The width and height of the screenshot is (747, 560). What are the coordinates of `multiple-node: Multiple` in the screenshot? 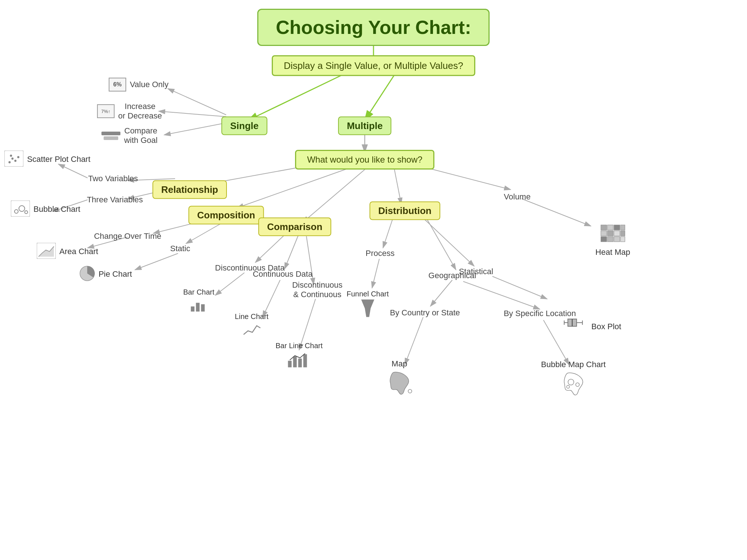 It's located at (365, 126).